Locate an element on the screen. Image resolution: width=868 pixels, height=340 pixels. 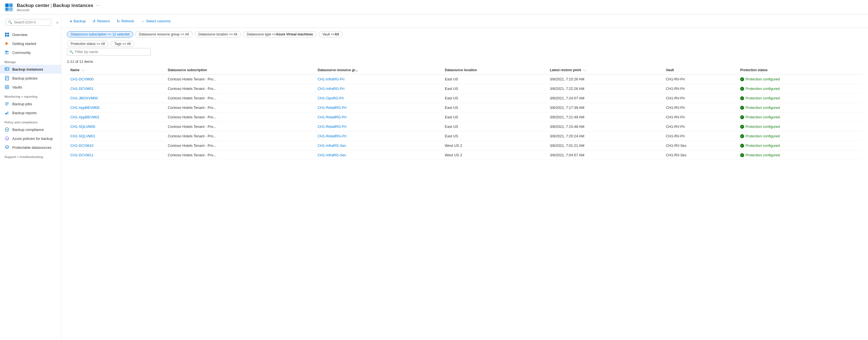
filter-datasource-type: Datasource type == Azure Virtual machine… is located at coordinates (280, 34).